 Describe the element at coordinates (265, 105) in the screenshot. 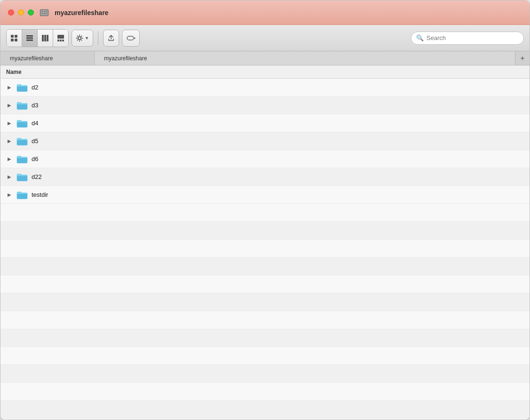

I see `file-row: ▶ d3` at that location.